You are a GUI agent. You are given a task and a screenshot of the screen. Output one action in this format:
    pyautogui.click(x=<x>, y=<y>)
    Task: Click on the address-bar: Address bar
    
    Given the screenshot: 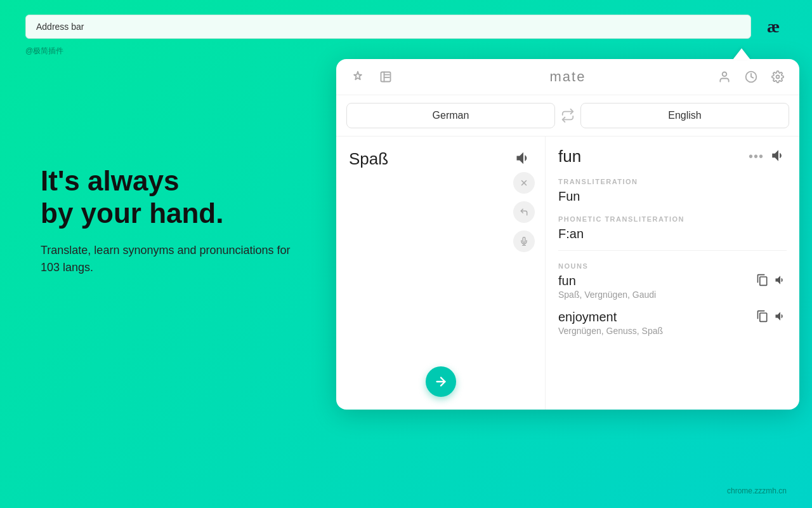 What is the action you would take?
    pyautogui.click(x=388, y=27)
    